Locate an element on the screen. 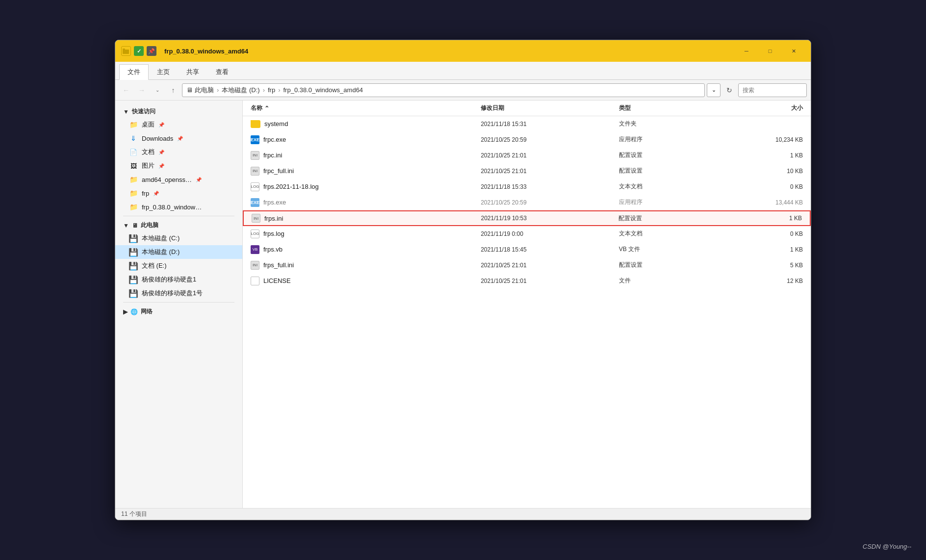 Image resolution: width=926 pixels, height=560 pixels. table-row: LOG frps.2021-11-18.log 2021/11/18 15:33… is located at coordinates (527, 187).